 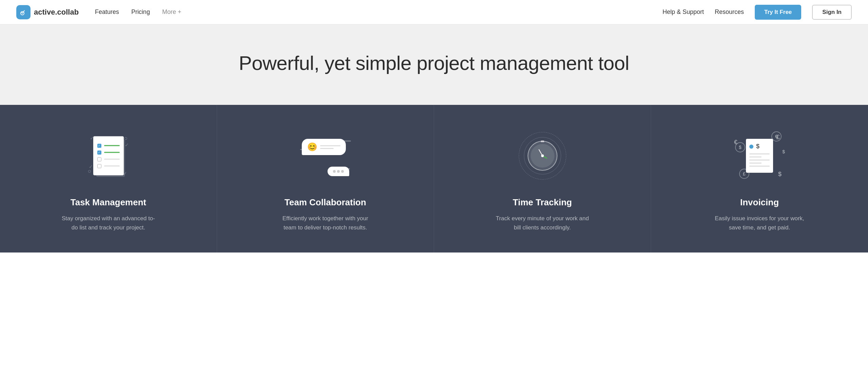 What do you see at coordinates (330, 147) in the screenshot?
I see `bubble-lines` at bounding box center [330, 147].